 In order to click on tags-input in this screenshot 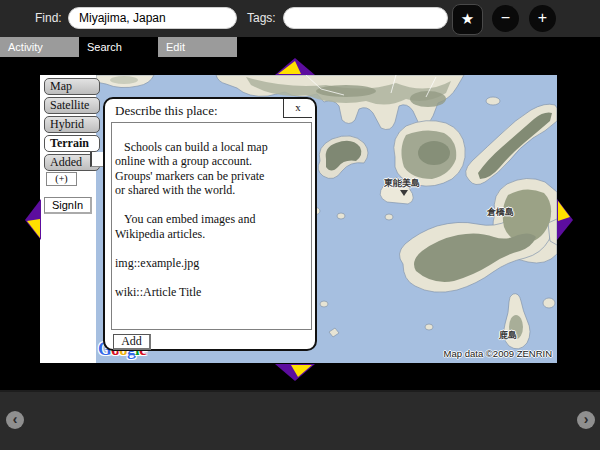, I will do `click(366, 18)`.